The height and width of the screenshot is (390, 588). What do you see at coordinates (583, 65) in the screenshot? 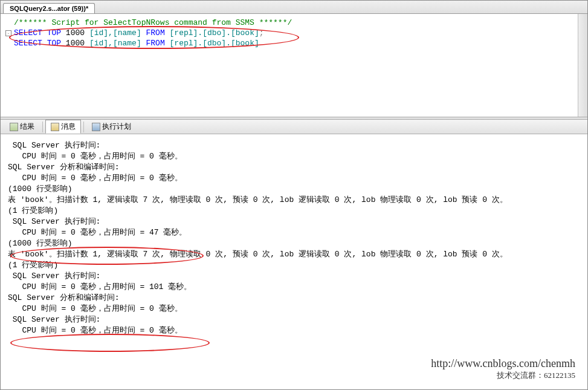
I see `editor-scrollbar` at bounding box center [583, 65].